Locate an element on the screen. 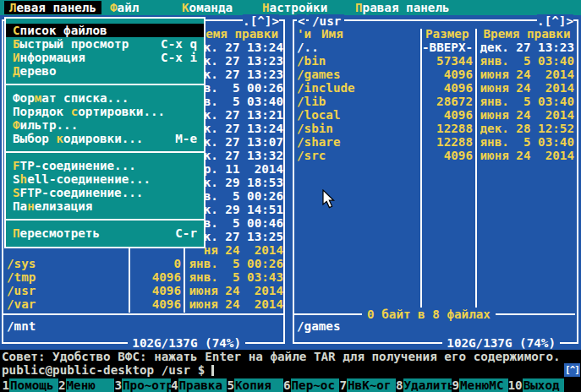 This screenshot has height=392, width=581. fkey-number: 7 is located at coordinates (343, 385).